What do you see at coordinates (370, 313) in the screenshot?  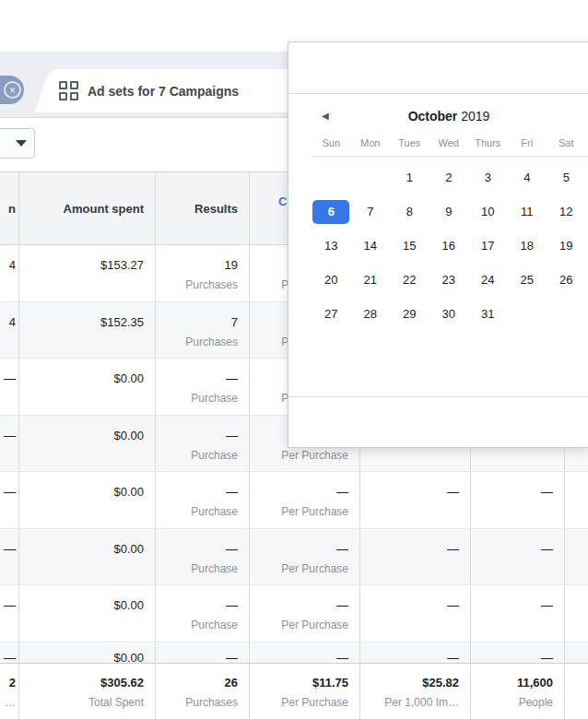 I see `calendar-day: 28` at bounding box center [370, 313].